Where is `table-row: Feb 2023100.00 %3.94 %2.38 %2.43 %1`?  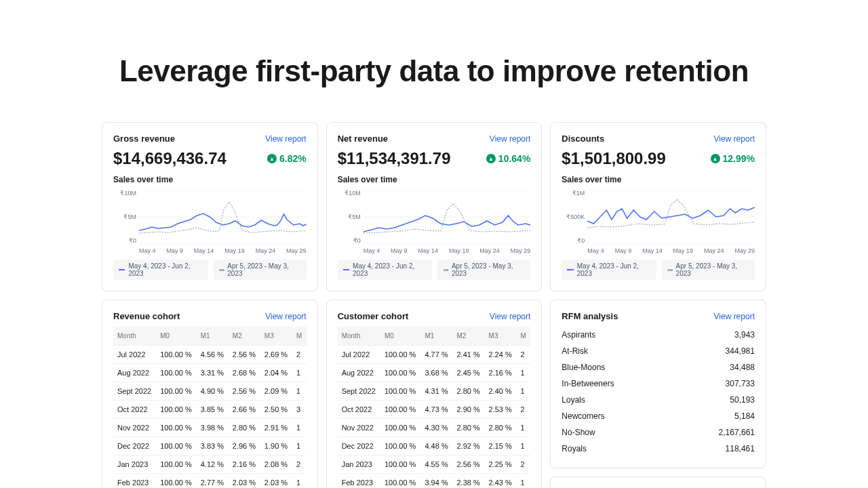
table-row: Feb 2023100.00 %3.94 %2.38 %2.43 %1 is located at coordinates (434, 481).